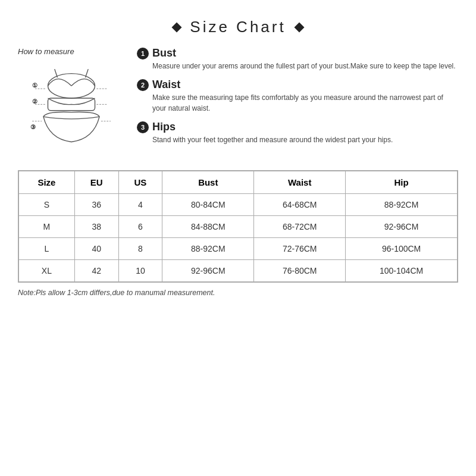 Image resolution: width=476 pixels, height=476 pixels. Describe the element at coordinates (167, 84) in the screenshot. I see `waist-heading: Waist` at that location.